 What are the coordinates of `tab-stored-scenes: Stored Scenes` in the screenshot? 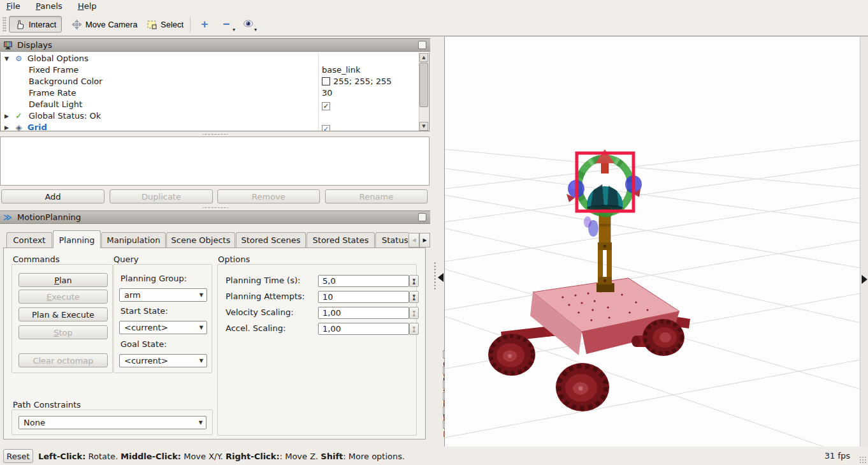 It's located at (271, 240).